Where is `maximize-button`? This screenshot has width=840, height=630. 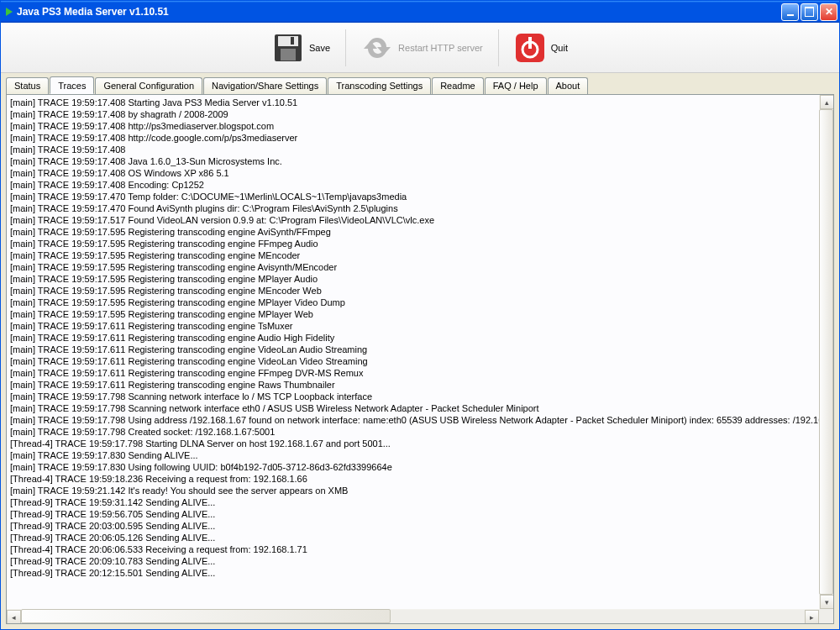
maximize-button is located at coordinates (810, 12).